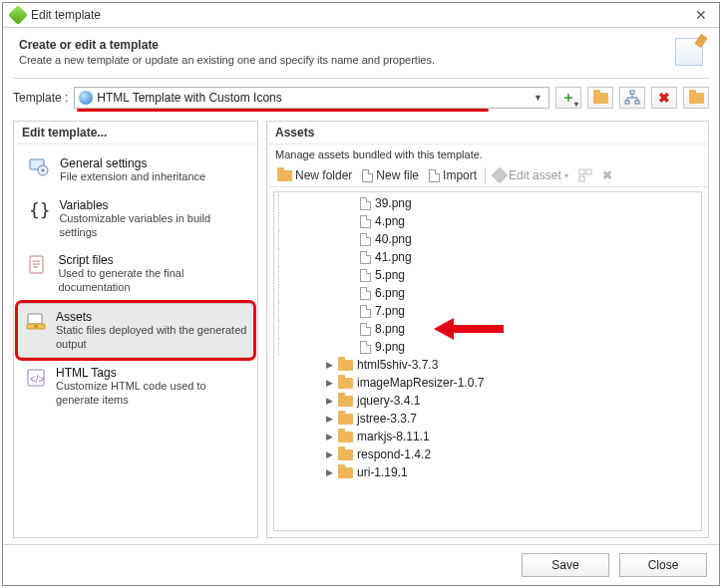  What do you see at coordinates (488, 293) in the screenshot?
I see `tree-file: 6.png` at bounding box center [488, 293].